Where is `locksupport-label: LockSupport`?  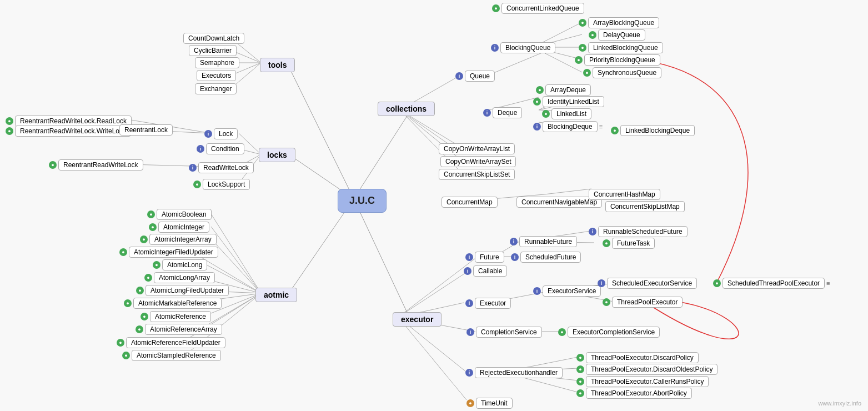 locksupport-label: LockSupport is located at coordinates (227, 184).